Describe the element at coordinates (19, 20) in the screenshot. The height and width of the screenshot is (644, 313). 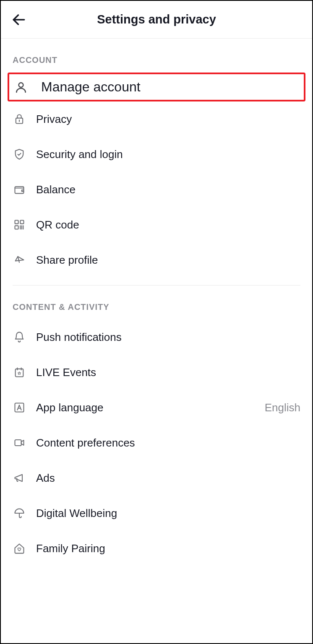
I see `arrow-left-icon` at that location.